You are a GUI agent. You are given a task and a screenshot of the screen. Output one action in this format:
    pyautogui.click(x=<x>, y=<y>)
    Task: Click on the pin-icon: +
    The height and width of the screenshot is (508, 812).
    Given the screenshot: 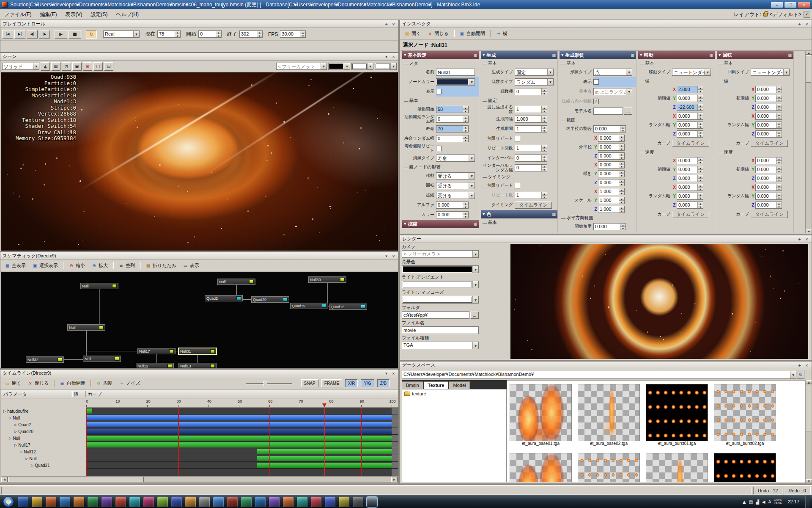 What is the action you would take?
    pyautogui.click(x=387, y=24)
    